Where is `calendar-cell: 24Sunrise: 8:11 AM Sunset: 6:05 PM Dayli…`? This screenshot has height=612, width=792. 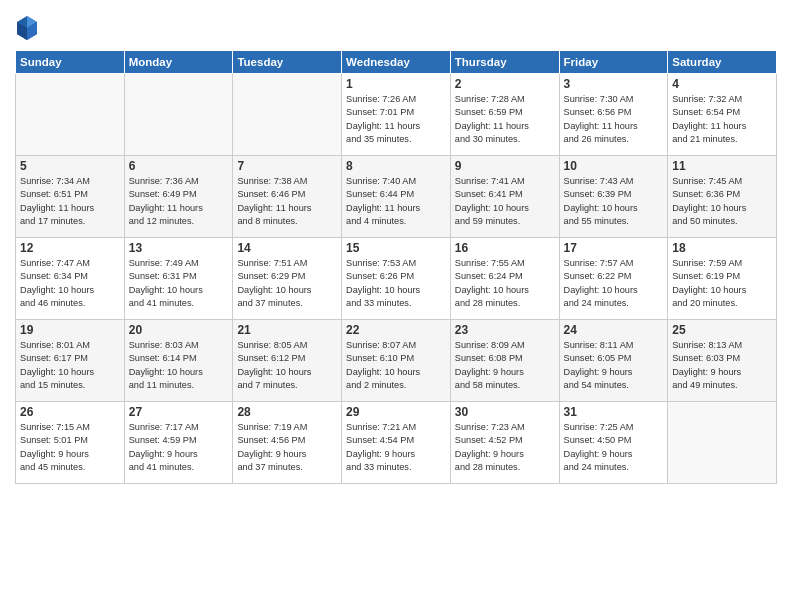
calendar-cell: 24Sunrise: 8:11 AM Sunset: 6:05 PM Dayli… is located at coordinates (614, 361).